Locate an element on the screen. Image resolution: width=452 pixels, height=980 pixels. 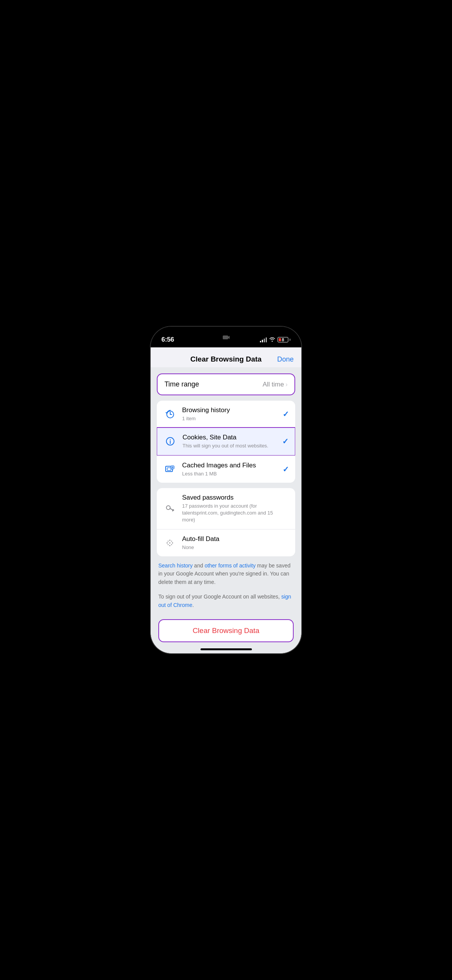
battery: 8 is located at coordinates (284, 340).